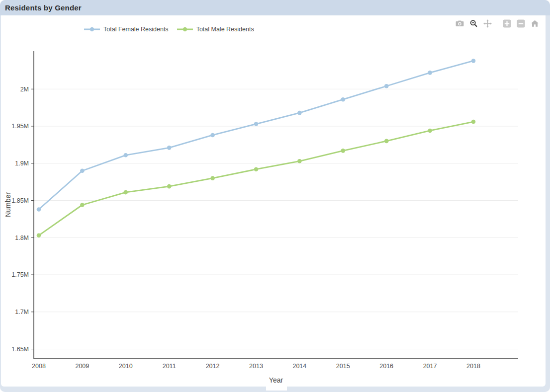  What do you see at coordinates (495, 23) in the screenshot?
I see `modebar` at bounding box center [495, 23].